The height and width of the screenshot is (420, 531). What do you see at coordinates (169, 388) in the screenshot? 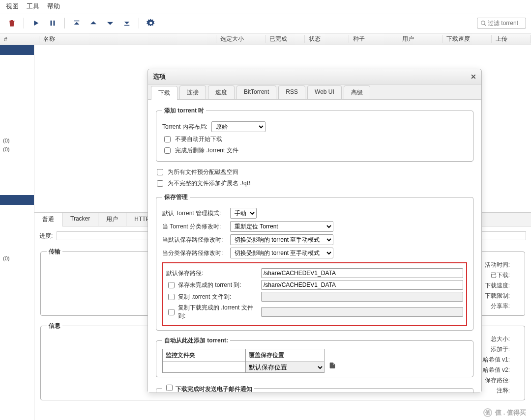
I see `email-enable-checkbox` at bounding box center [169, 388].